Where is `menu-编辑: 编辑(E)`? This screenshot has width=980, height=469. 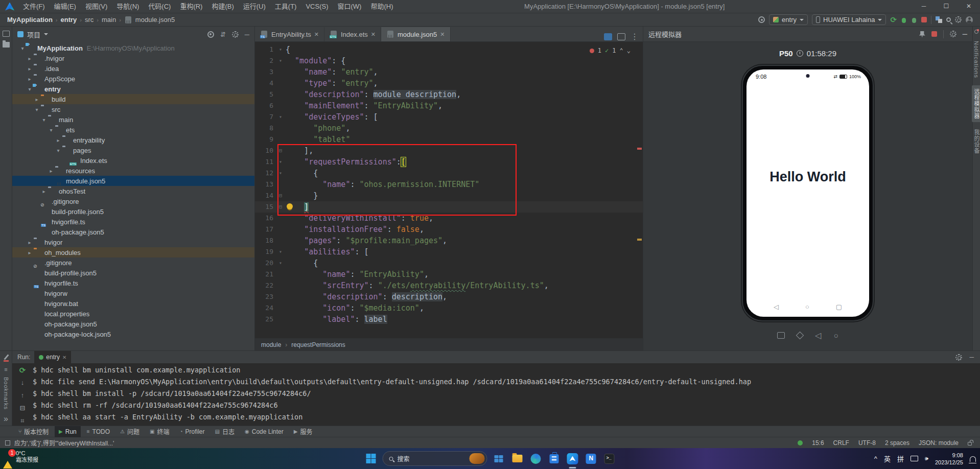
menu-编辑: 编辑(E) is located at coordinates (65, 6).